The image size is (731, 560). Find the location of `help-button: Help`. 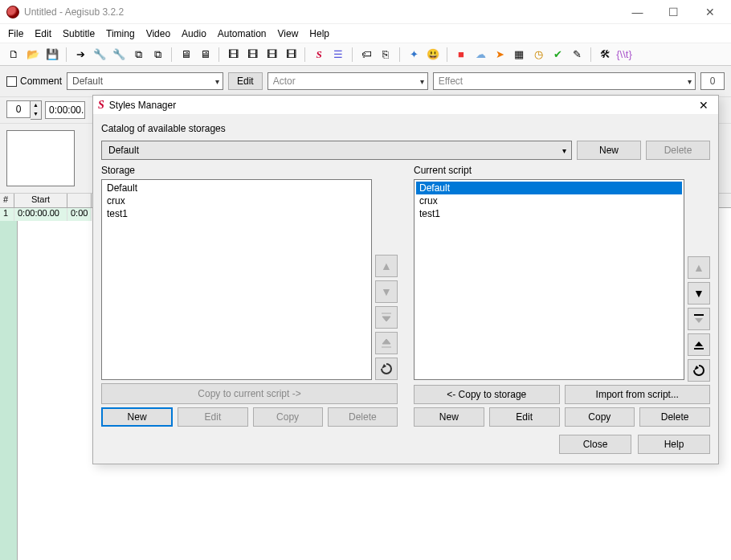

help-button: Help is located at coordinates (674, 444).